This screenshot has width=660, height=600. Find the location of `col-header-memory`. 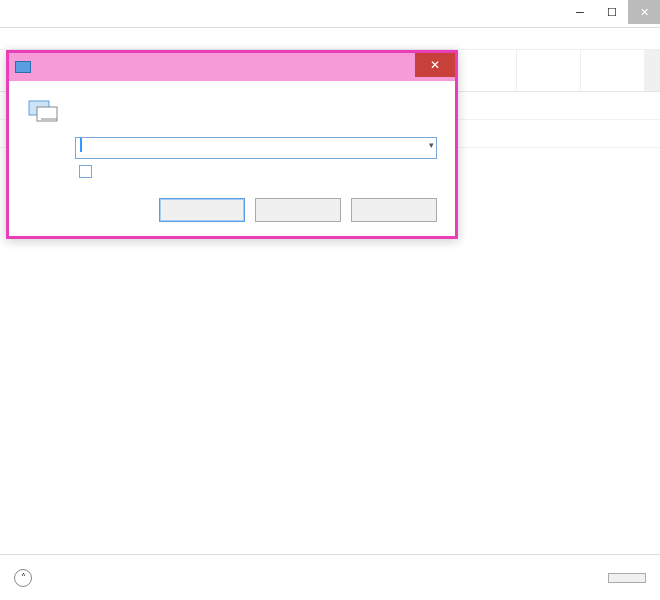

col-header-memory is located at coordinates (484, 70).